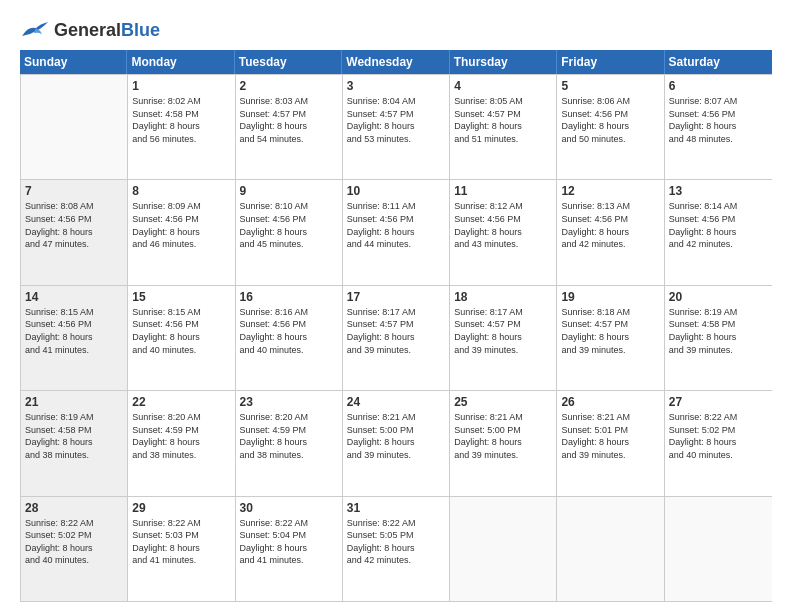  I want to click on logo-top: GeneralBlue, so click(107, 30).